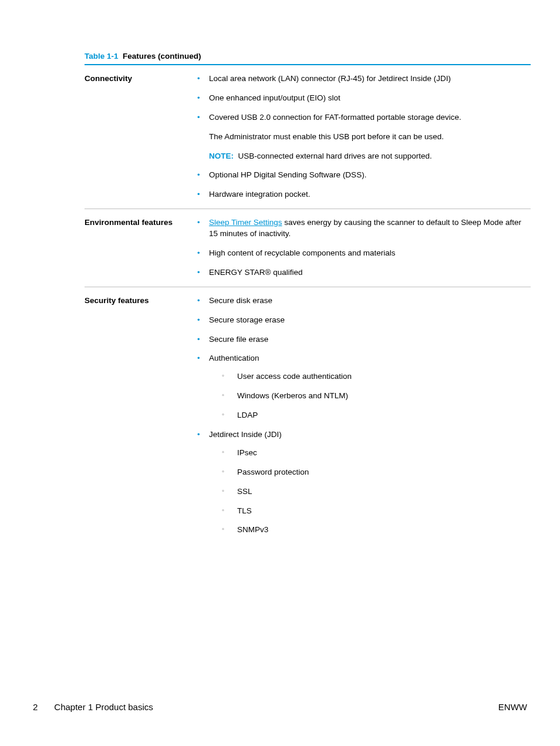 This screenshot has width=560, height=746. Describe the element at coordinates (362, 483) in the screenshot. I see `list-item: Jetdirect Inside (JDI) IPsec Password pr…` at that location.